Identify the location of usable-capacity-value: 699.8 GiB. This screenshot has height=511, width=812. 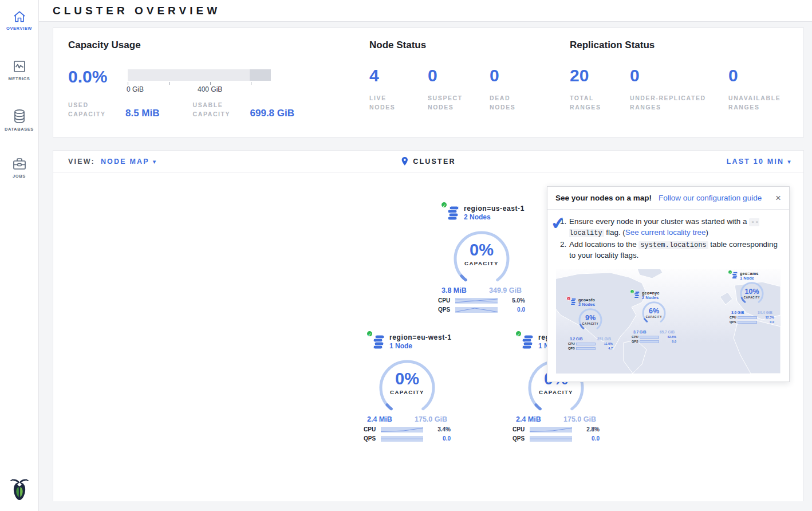
(273, 113).